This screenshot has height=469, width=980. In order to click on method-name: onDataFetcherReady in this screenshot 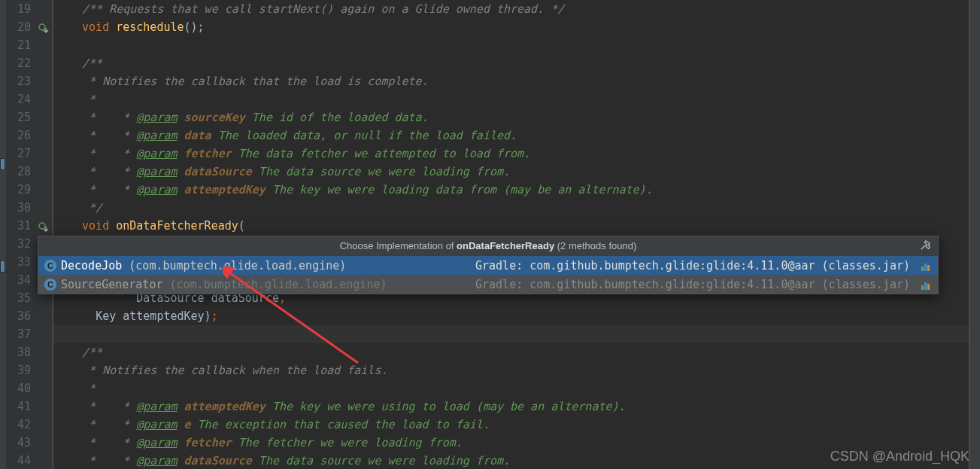, I will do `click(177, 226)`.